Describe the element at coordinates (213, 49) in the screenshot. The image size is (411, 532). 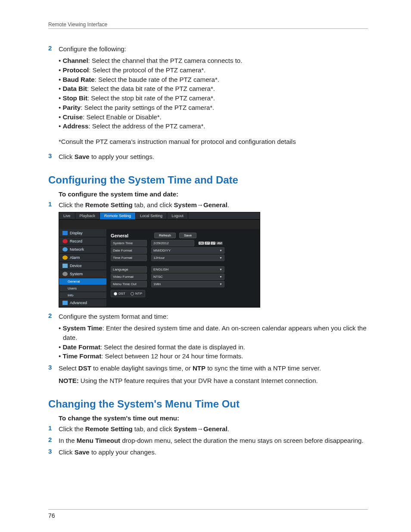
I see `step-text: Configure the following:` at that location.